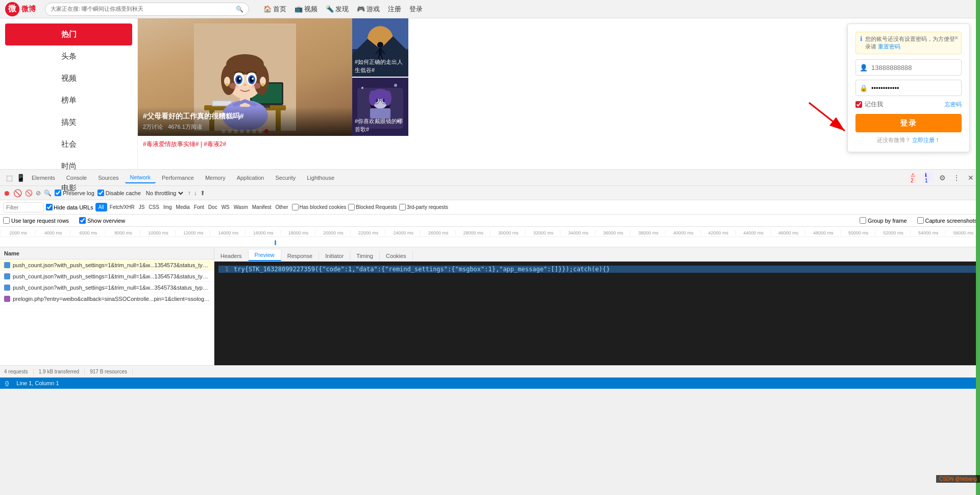 The height and width of the screenshot is (495, 980). What do you see at coordinates (402, 207) in the screenshot?
I see `third-party-checkbox` at bounding box center [402, 207].